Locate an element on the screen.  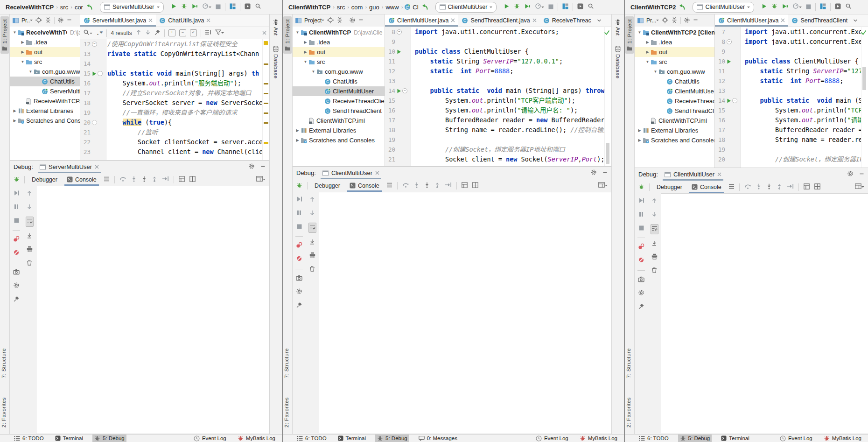
editor-tab: CClientMultiUser.java is located at coordinates (422, 21).